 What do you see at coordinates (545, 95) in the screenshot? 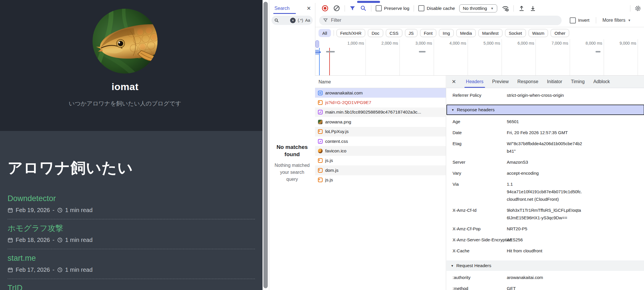
I see `header-value: strict-origin-when-cross-origin` at bounding box center [545, 95].